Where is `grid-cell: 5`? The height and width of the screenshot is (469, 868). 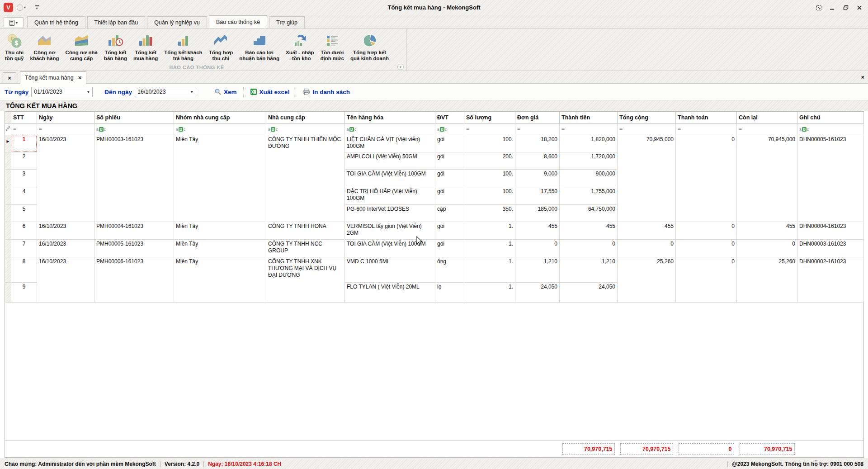
grid-cell: 5 is located at coordinates (24, 213).